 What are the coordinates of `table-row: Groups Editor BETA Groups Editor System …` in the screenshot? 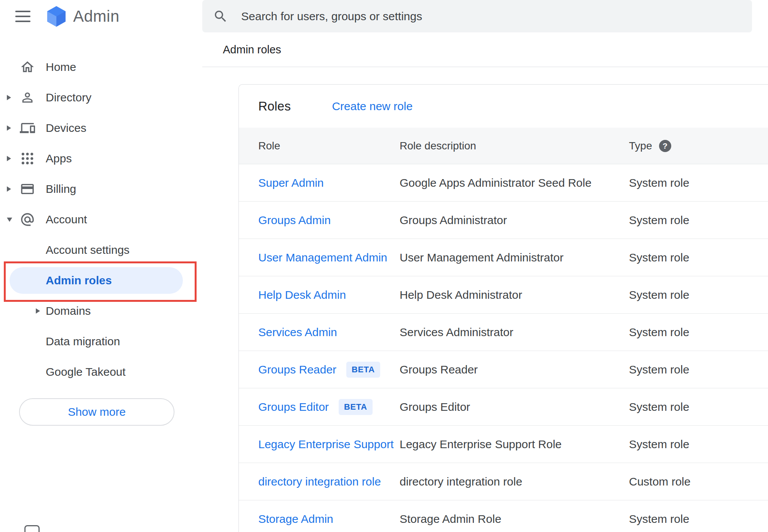 It's located at (504, 407).